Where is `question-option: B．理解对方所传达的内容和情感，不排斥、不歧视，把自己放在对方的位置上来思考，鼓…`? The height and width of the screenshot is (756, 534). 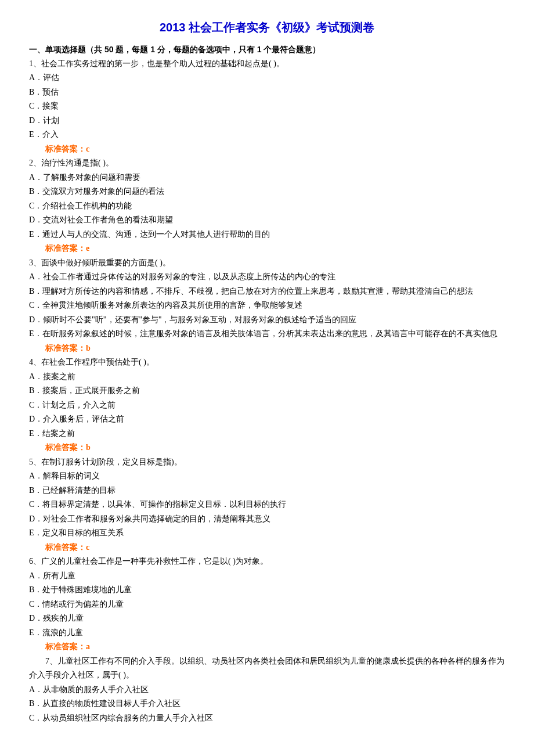 question-option: B．理解对方所传达的内容和情感，不排斥、不歧视，把自己放在对方的位置上来思考，鼓… is located at coordinates (267, 291).